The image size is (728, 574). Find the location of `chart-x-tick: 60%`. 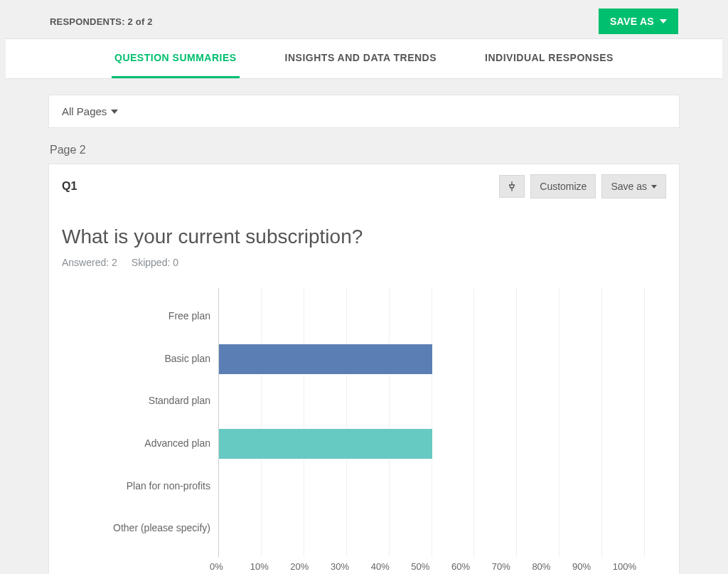

chart-x-tick: 60% is located at coordinates (472, 566).